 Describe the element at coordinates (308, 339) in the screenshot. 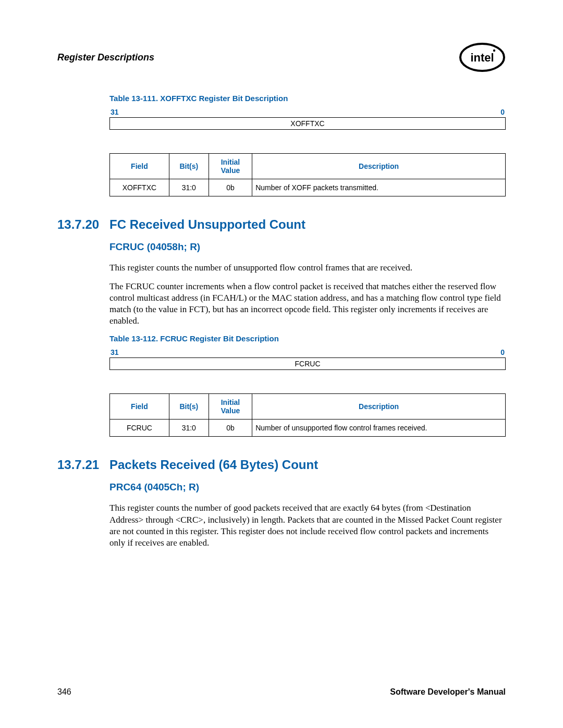

I see `table-112-caption: Table 13-112. FCRUC Register Bit Descrip…` at that location.